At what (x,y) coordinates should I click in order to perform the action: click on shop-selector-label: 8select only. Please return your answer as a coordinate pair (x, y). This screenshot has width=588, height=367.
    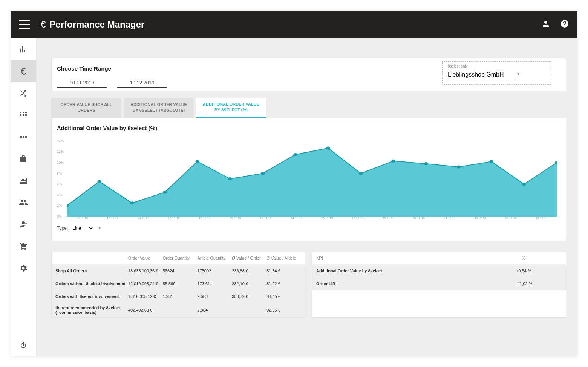
    Looking at the image, I should click on (497, 66).